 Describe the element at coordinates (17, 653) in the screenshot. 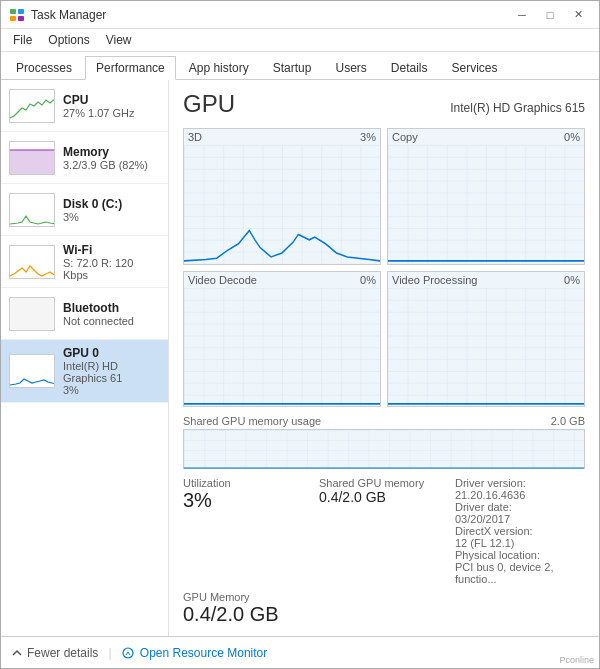

I see `chevron-up-icon` at that location.